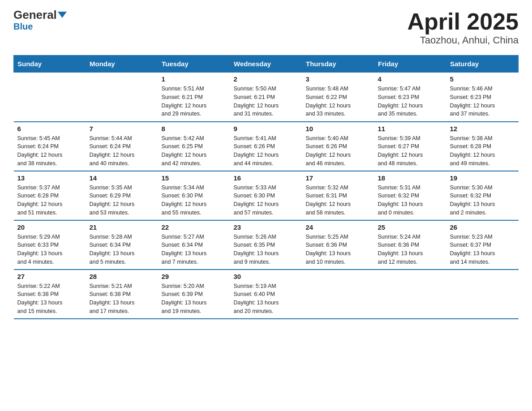 This screenshot has width=532, height=411. I want to click on weekday-header-row: SundayMondayTuesdayWednesdayThursdayFrid…, so click(266, 64).